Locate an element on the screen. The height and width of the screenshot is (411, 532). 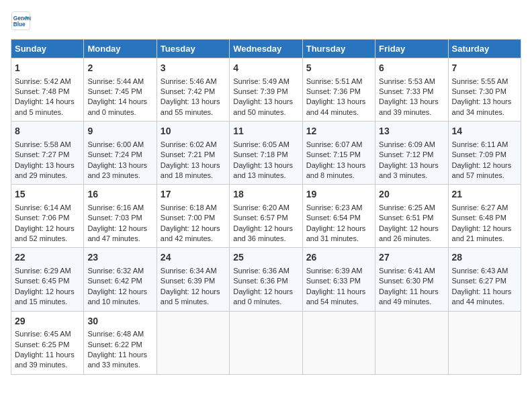
day-info: Sunrise: 6:32 AM is located at coordinates (120, 271).